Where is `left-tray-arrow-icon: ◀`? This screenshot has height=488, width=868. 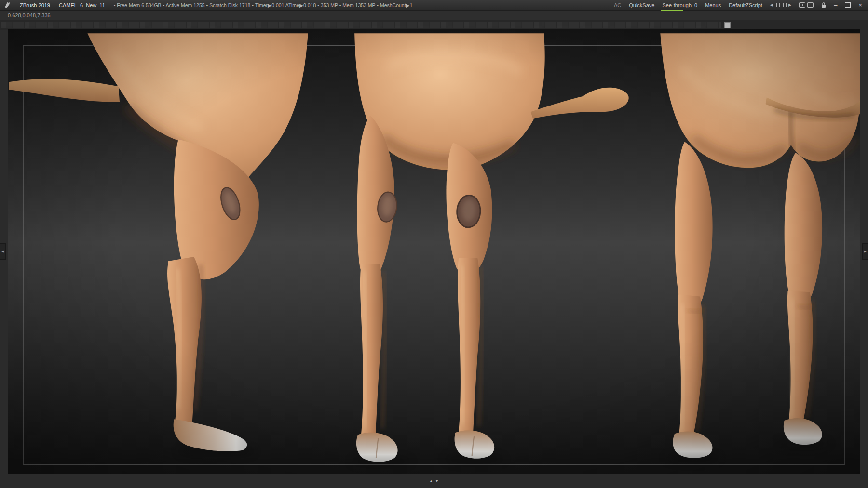 left-tray-arrow-icon: ◀ is located at coordinates (3, 251).